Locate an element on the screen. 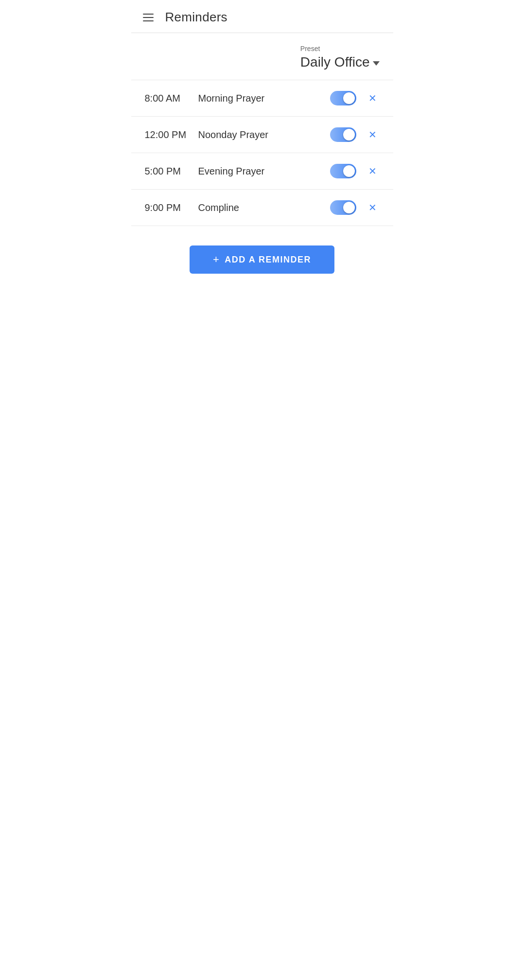  preset-container: Preset Daily Office is located at coordinates (340, 57).